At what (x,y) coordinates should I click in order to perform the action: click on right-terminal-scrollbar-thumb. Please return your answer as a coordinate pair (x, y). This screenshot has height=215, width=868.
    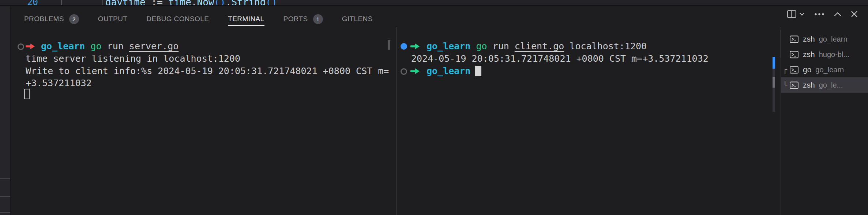
    Looking at the image, I should click on (774, 82).